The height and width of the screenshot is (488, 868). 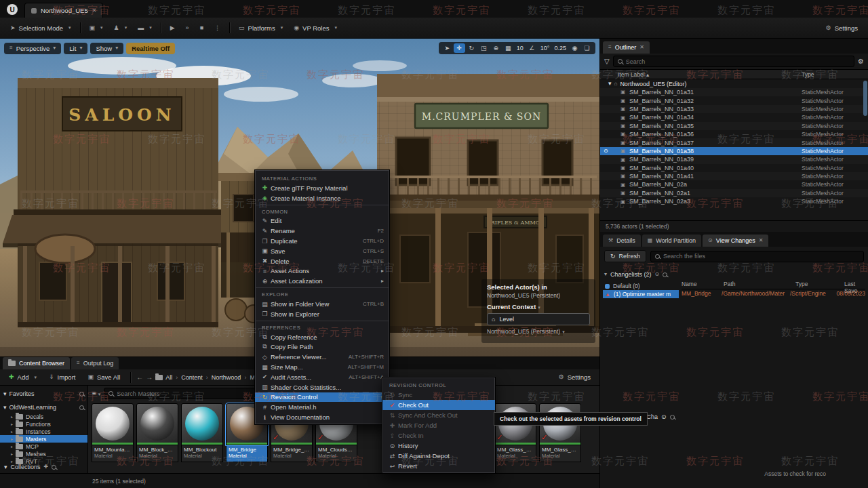 I want to click on rotate-tool, so click(x=472, y=48).